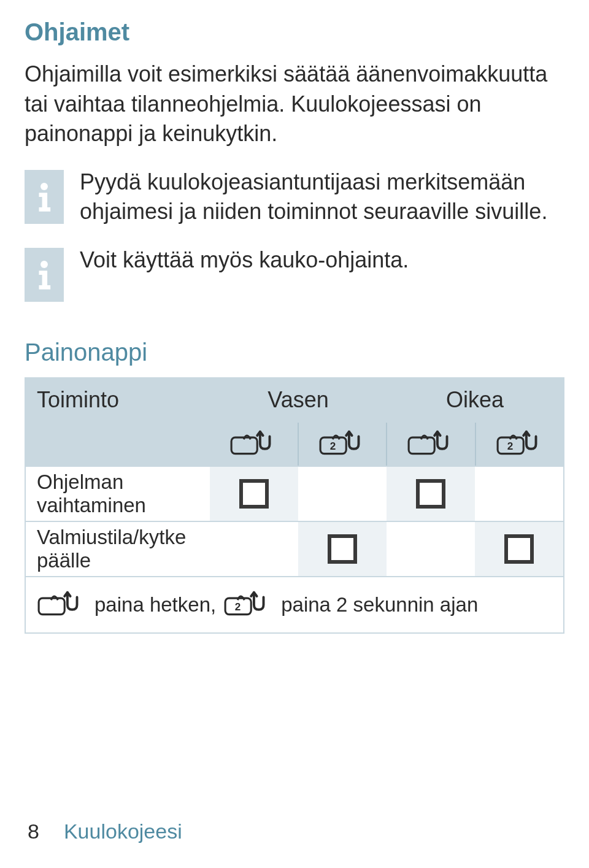 The width and height of the screenshot is (589, 868). What do you see at coordinates (118, 549) in the screenshot?
I see `row-label: Valmiustila/kytke päälle` at bounding box center [118, 549].